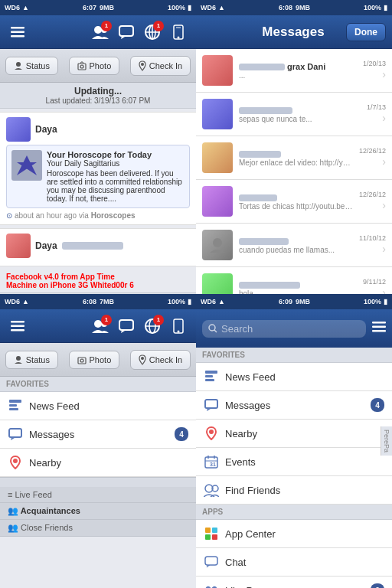 The height and width of the screenshot is (588, 392). I want to click on search-nav, so click(294, 328).